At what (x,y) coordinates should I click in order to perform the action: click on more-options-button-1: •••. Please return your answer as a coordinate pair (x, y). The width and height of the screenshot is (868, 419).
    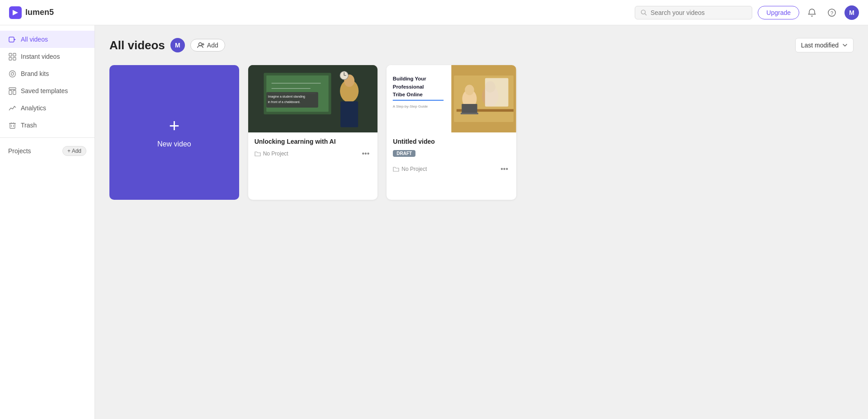
    Looking at the image, I should click on (366, 154).